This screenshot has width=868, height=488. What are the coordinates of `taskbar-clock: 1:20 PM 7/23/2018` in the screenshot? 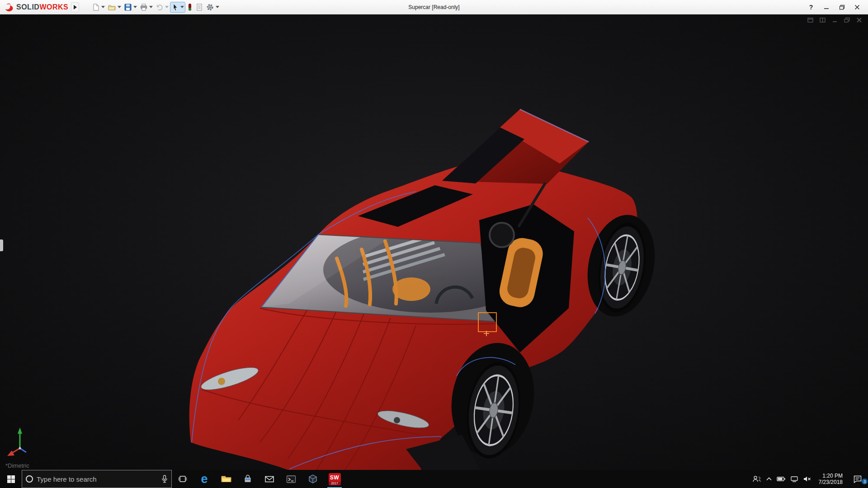 It's located at (831, 479).